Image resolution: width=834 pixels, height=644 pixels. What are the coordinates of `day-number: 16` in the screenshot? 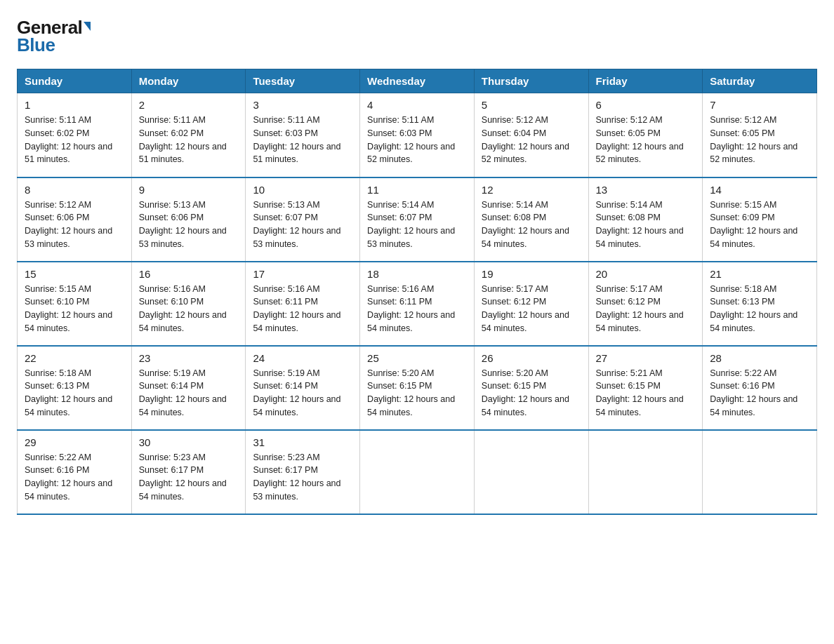 It's located at (189, 274).